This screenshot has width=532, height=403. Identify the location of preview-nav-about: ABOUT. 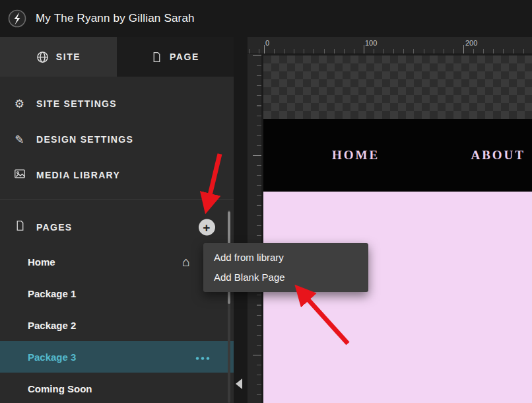
(498, 155).